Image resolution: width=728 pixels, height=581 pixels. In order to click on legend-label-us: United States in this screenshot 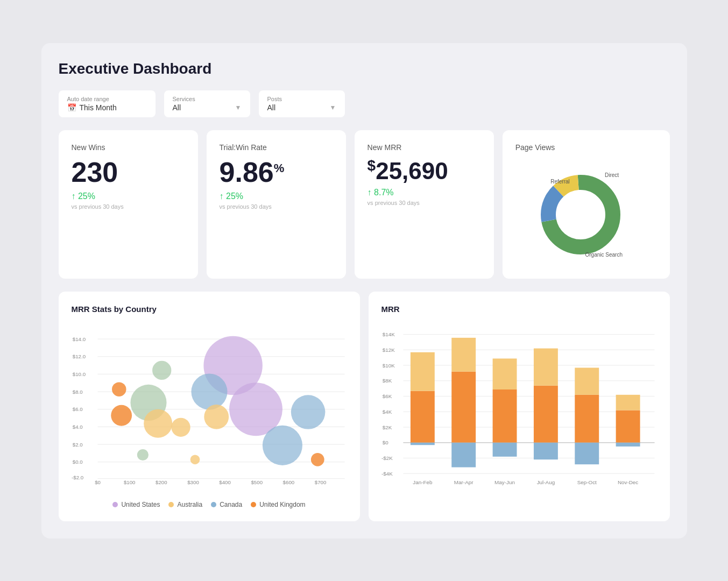, I will do `click(140, 505)`.